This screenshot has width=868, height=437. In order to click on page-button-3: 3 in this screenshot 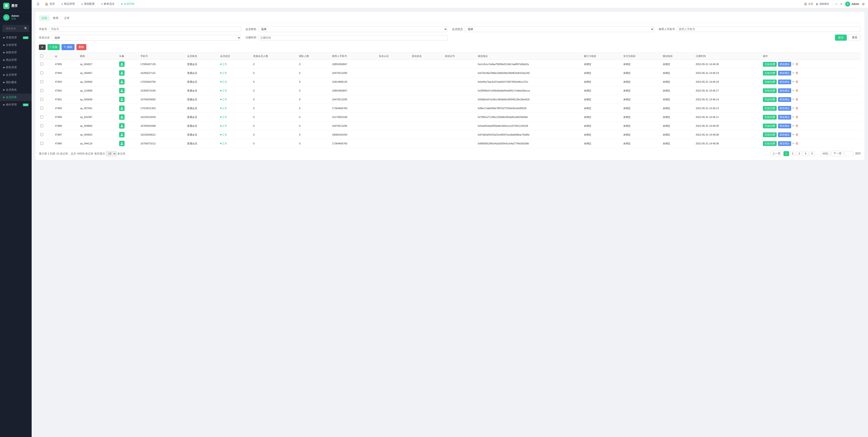, I will do `click(799, 154)`.